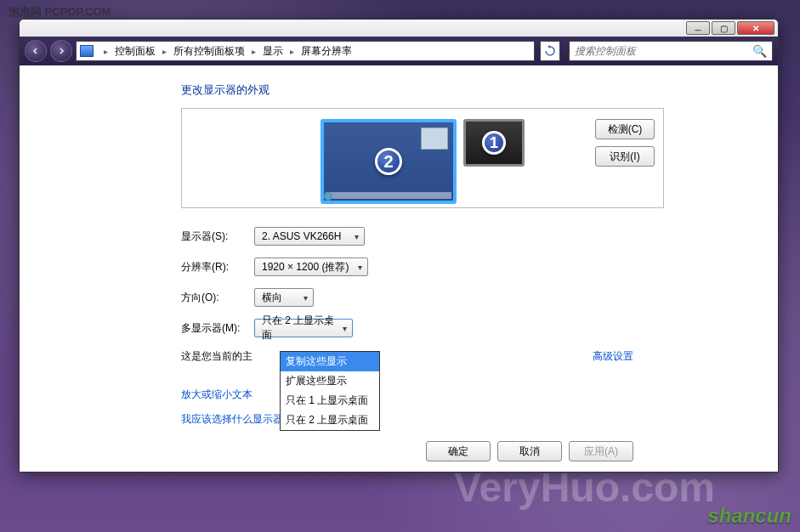 The image size is (800, 532). I want to click on dropdown-item-only2: 只在 2 上显示桌面, so click(330, 420).